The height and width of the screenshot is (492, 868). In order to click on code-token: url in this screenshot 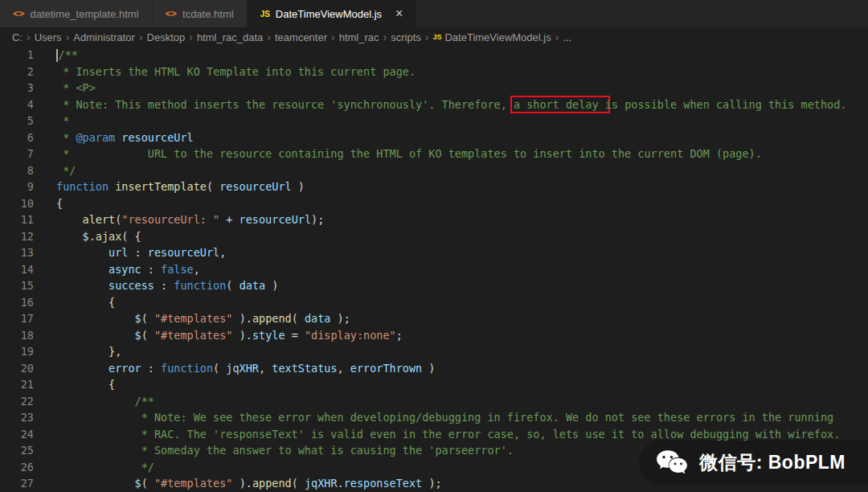, I will do `click(118, 252)`.